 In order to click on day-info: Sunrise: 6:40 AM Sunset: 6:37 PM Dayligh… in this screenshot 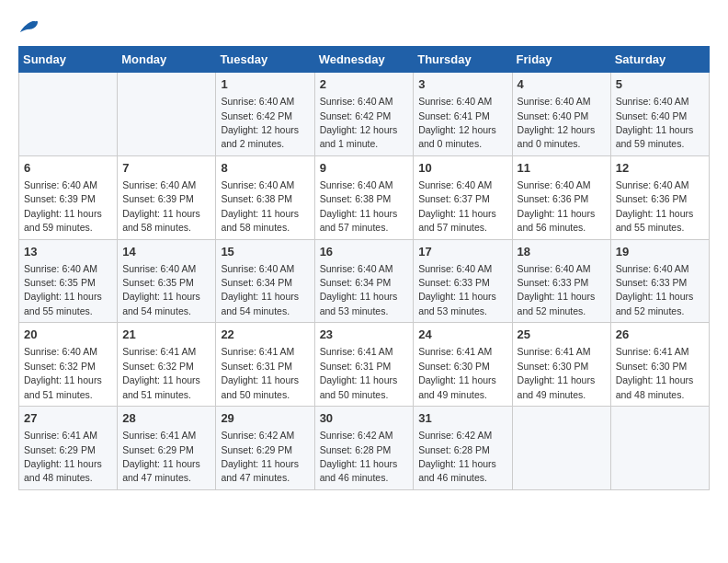, I will do `click(458, 206)`.